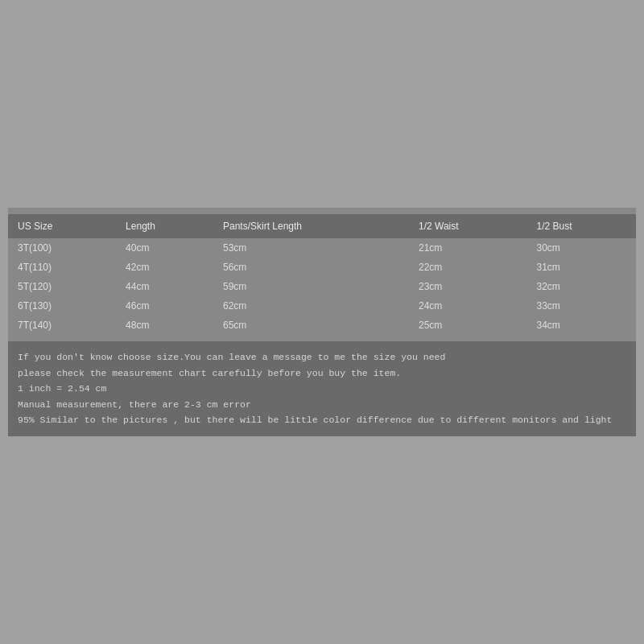 This screenshot has height=644, width=644. I want to click on table-cell: 24cm, so click(469, 306).